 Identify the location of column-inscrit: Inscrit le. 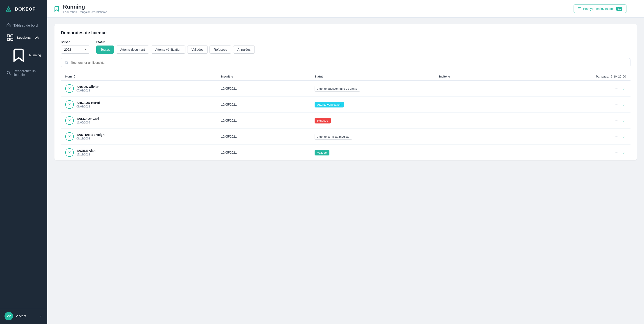
(268, 77).